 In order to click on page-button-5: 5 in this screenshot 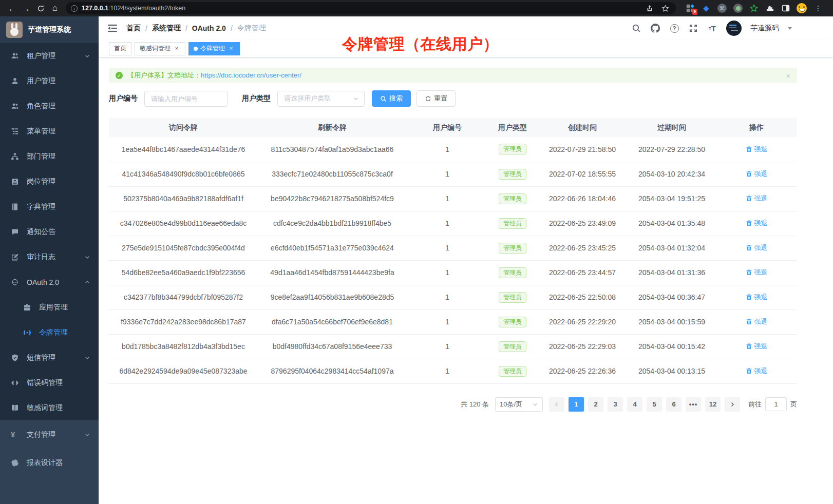, I will do `click(654, 404)`.